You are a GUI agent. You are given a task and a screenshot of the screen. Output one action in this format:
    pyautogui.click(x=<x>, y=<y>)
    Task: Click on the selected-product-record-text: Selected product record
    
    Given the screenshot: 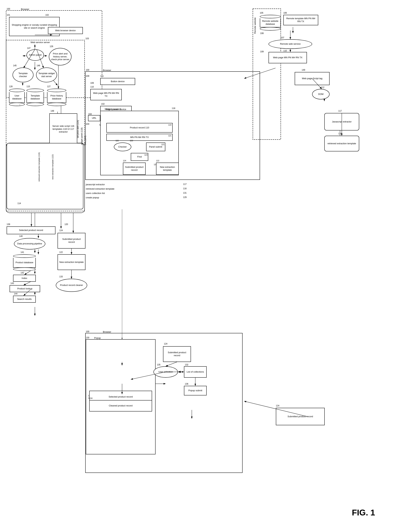 What is the action you would take?
    pyautogui.click(x=31, y=230)
    